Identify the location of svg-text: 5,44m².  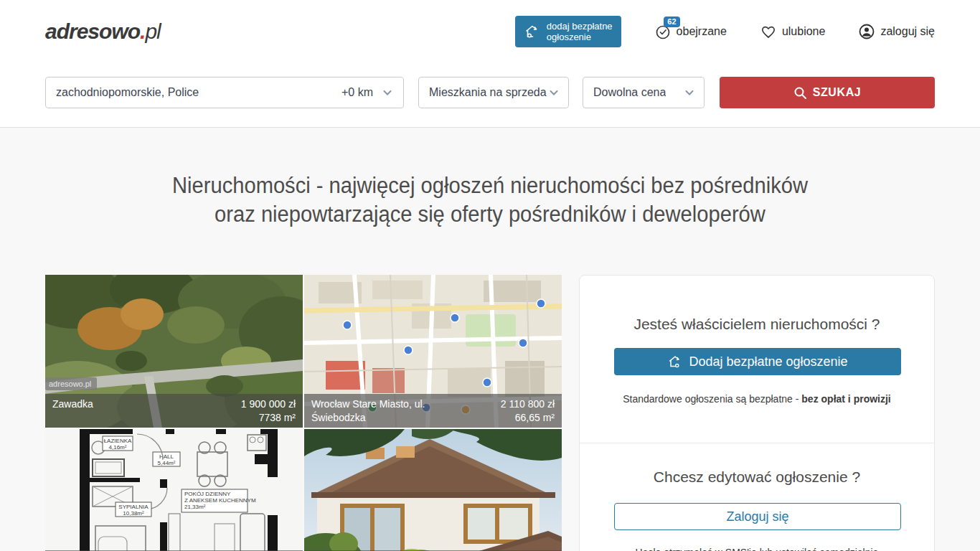
(166, 463).